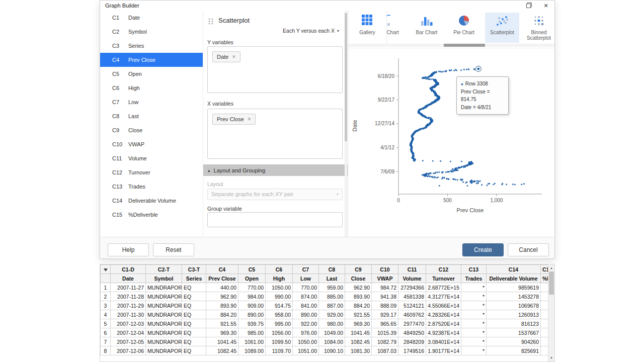 The height and width of the screenshot is (362, 644). Describe the element at coordinates (275, 220) in the screenshot. I see `group-variable-box` at that location.